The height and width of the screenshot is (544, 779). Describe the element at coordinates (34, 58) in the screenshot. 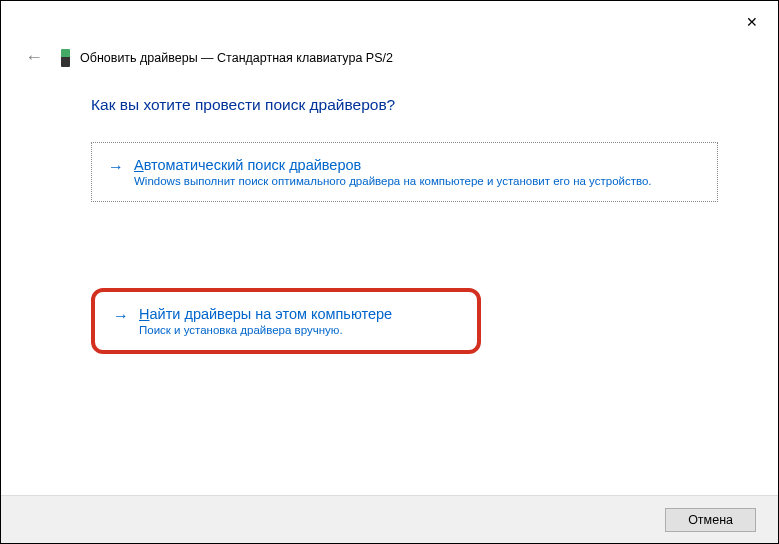

I see `back-arrow-icon: ←` at that location.